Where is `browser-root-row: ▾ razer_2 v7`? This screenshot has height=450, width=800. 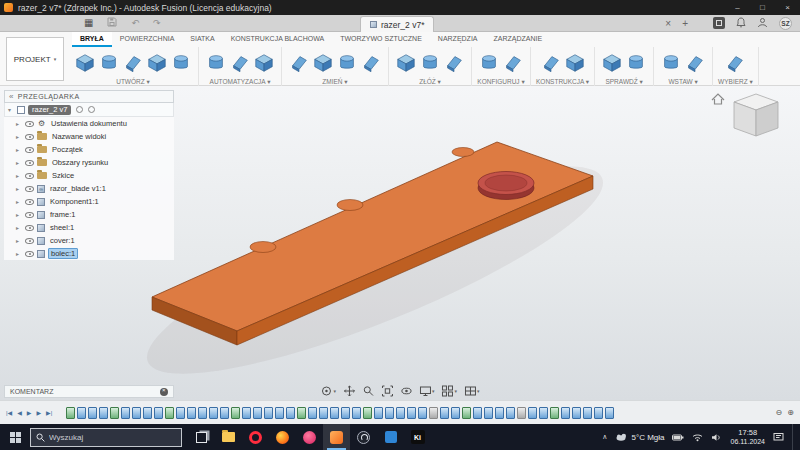 browser-root-row: ▾ razer_2 v7 is located at coordinates (89, 110).